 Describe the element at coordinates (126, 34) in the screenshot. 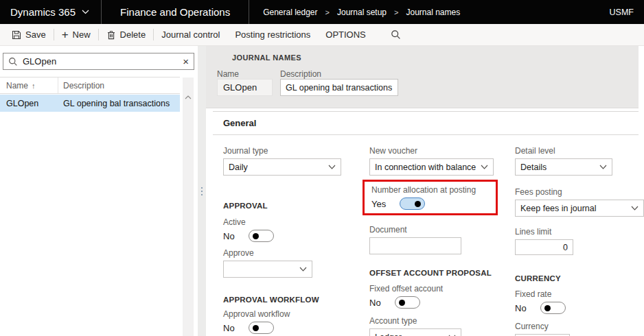

I see `delete-button: Delete` at that location.